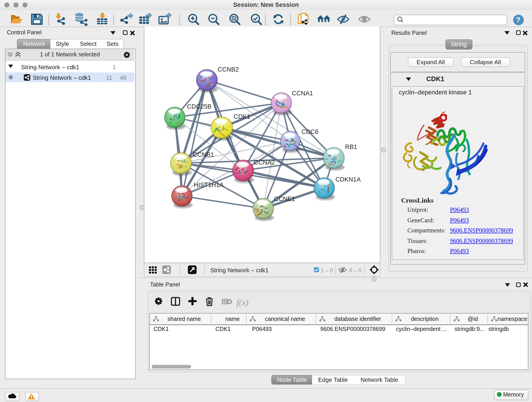  What do you see at coordinates (285, 199) in the screenshot?
I see `svg-text: CCNE1` at bounding box center [285, 199].